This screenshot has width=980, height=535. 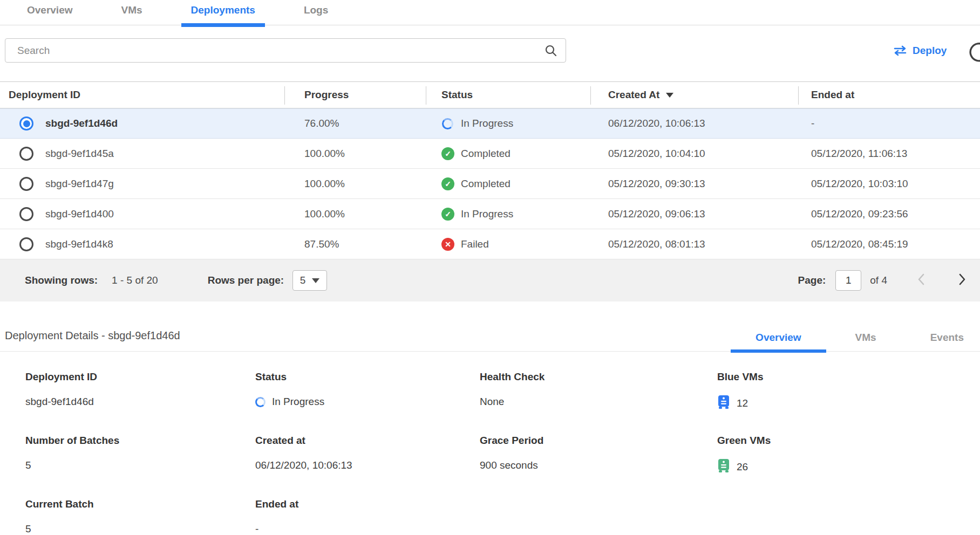 I want to click on table-row: sbgd-9ef1d400 100.00% In Progress 05/12/…, so click(x=490, y=214).